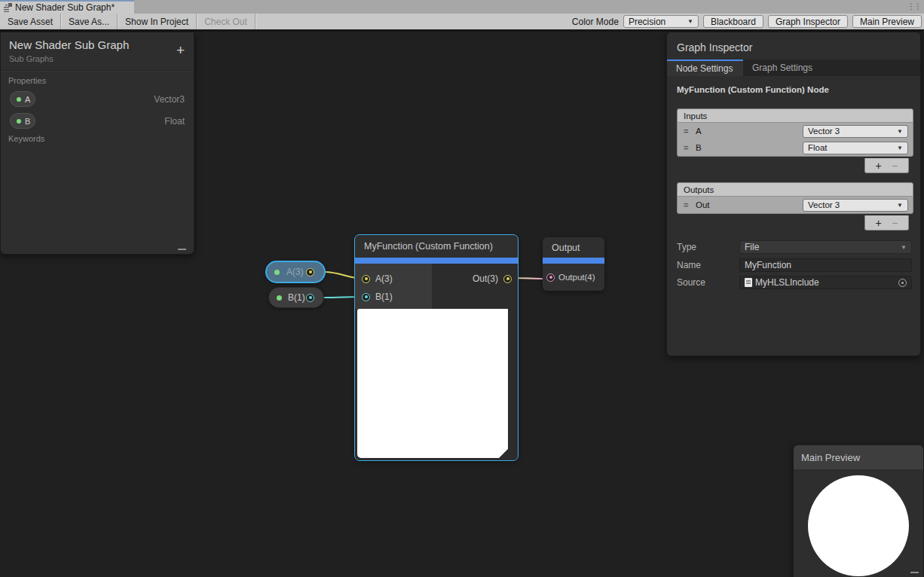 This screenshot has width=924, height=577. I want to click on color-mode-value: Precision, so click(647, 22).